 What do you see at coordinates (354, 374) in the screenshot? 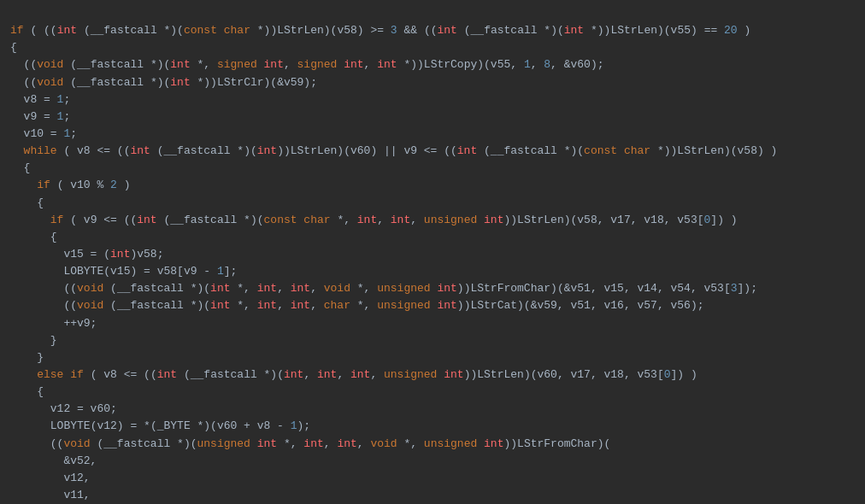
I see `line-21: else if ( v8 <= ((int (__fastcall *)(int…` at bounding box center [354, 374].